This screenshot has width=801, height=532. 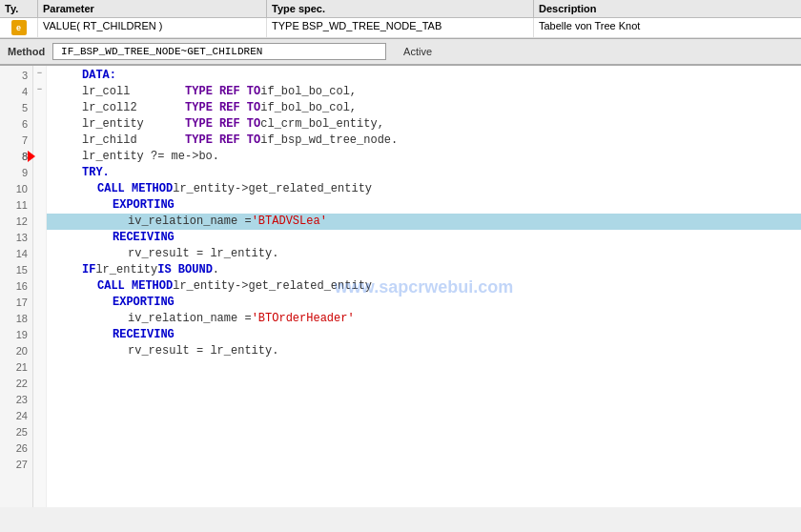 I want to click on code-line: TRY., so click(x=423, y=174).